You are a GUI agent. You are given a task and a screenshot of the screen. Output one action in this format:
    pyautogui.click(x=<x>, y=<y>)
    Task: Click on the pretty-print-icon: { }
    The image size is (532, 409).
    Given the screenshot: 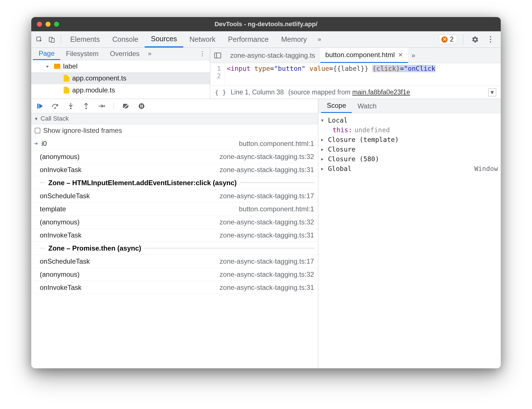 What is the action you would take?
    pyautogui.click(x=221, y=92)
    